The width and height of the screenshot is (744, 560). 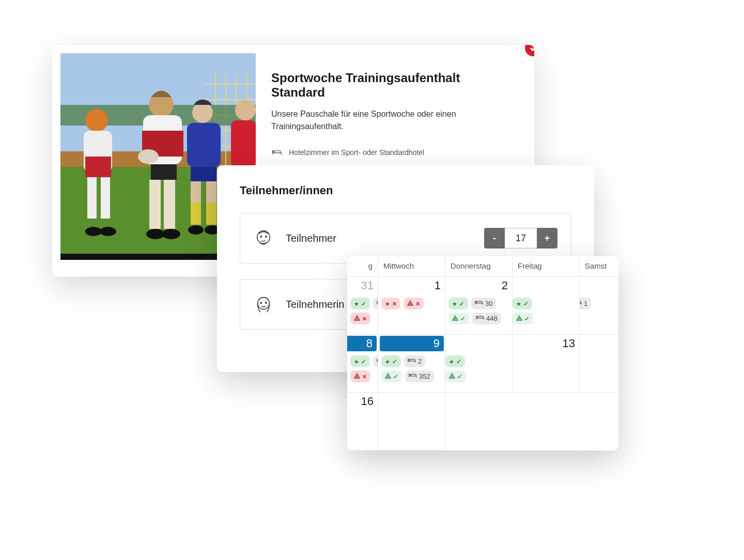 I want to click on decrement-button: -, so click(x=494, y=238).